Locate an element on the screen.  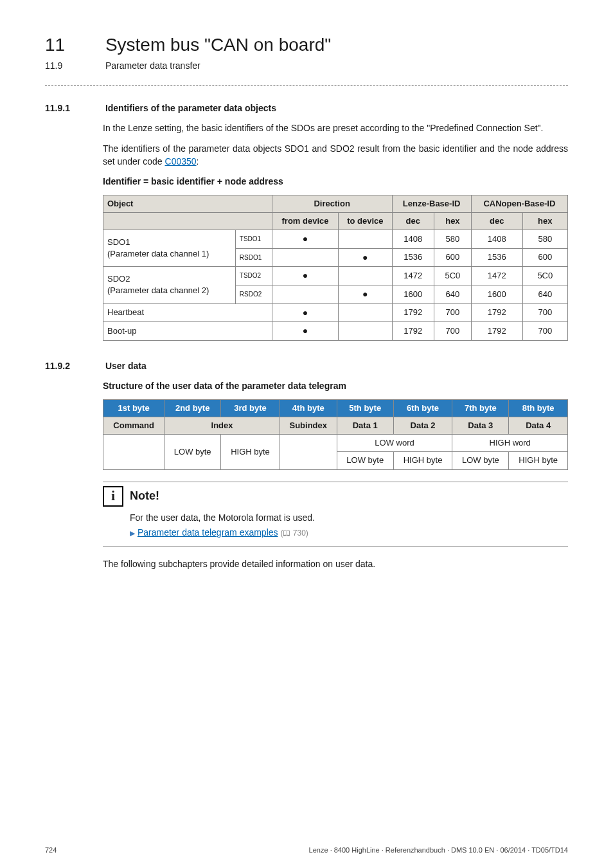
section-number: 11.9 is located at coordinates (74, 66).